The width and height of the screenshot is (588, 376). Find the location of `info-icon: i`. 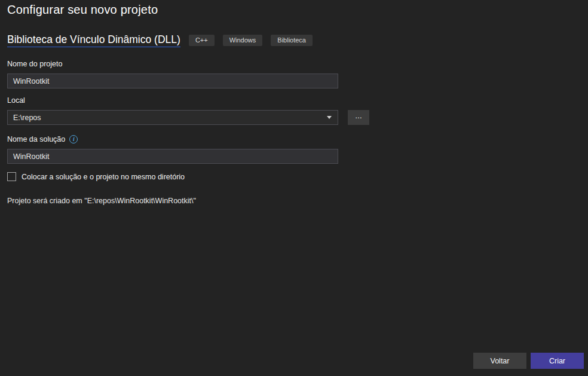

info-icon: i is located at coordinates (74, 139).